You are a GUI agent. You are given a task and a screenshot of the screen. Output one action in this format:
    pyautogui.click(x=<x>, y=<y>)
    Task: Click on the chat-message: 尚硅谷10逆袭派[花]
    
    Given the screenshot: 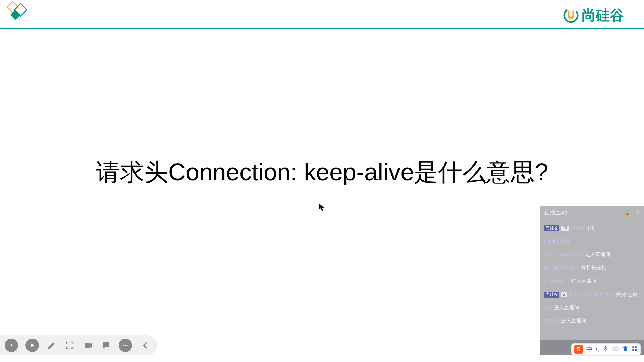 What is the action you would take?
    pyautogui.click(x=592, y=228)
    